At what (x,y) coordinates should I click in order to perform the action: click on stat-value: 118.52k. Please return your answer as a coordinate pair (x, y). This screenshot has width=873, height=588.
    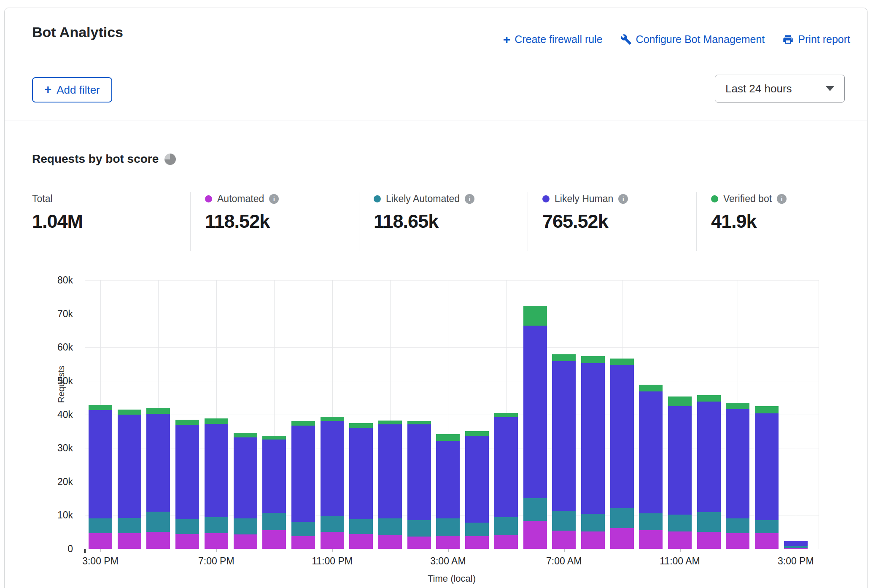
    Looking at the image, I should click on (282, 221).